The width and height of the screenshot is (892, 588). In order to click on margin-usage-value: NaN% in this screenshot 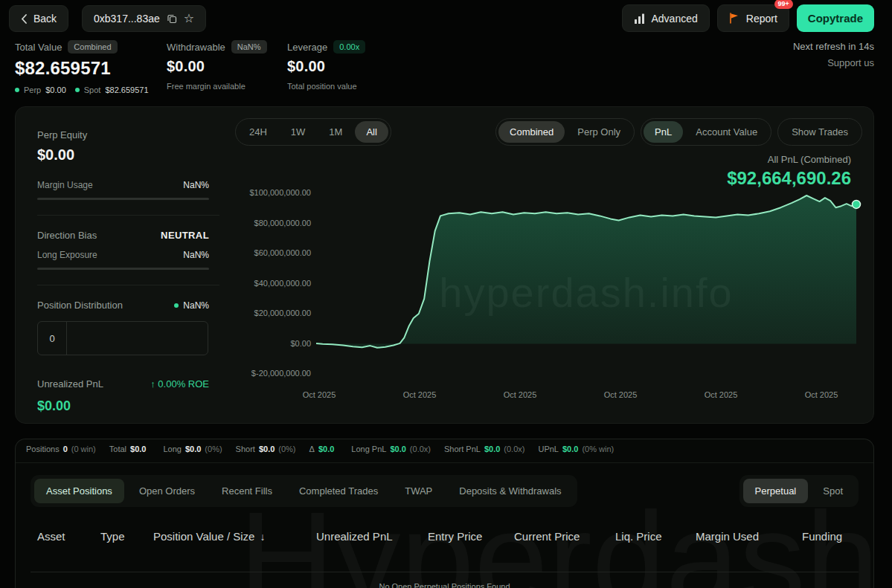, I will do `click(196, 185)`.